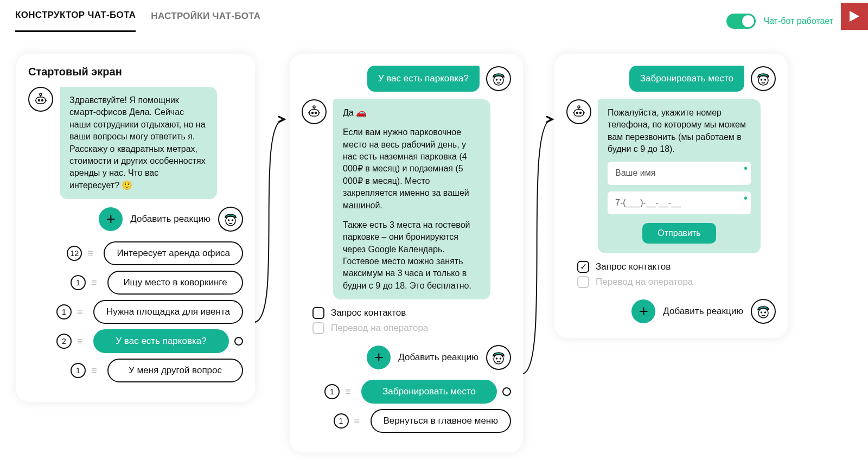  Describe the element at coordinates (136, 72) in the screenshot. I see `card-title: Стартовый экран` at that location.